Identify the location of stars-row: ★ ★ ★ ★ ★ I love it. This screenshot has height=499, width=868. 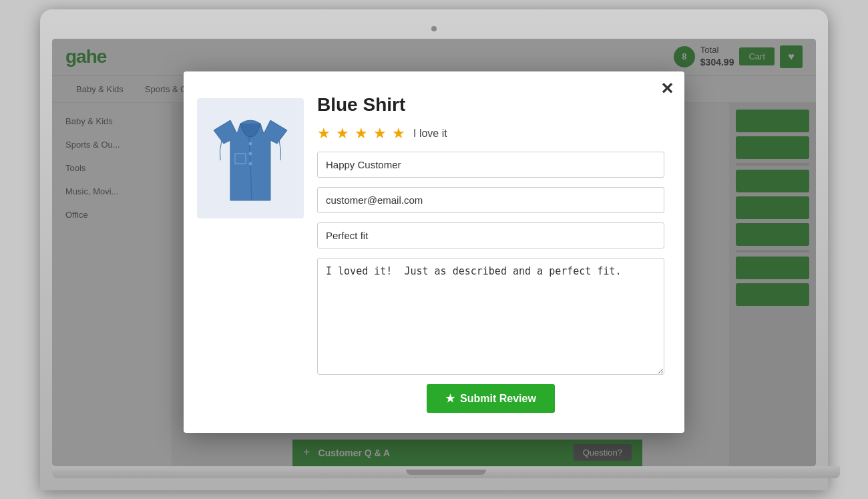
(491, 134).